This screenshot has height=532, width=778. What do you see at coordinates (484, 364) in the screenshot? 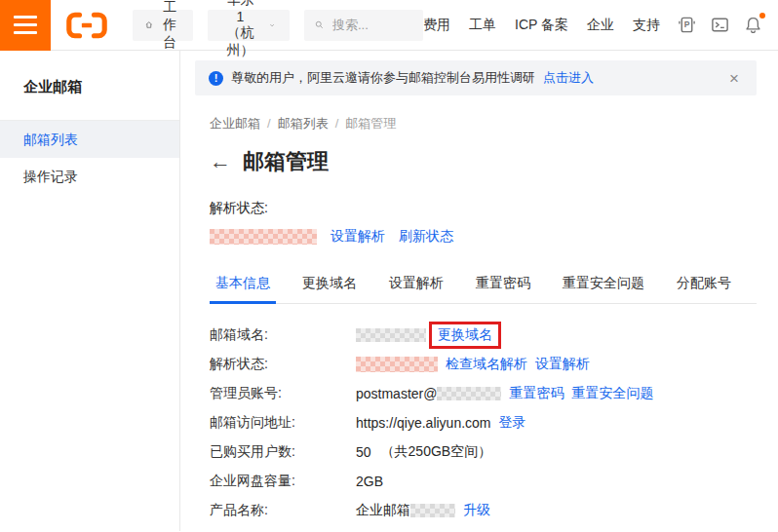
I see `row-resolve-status: 解析状态: 检查域名解析 设置解析` at bounding box center [484, 364].